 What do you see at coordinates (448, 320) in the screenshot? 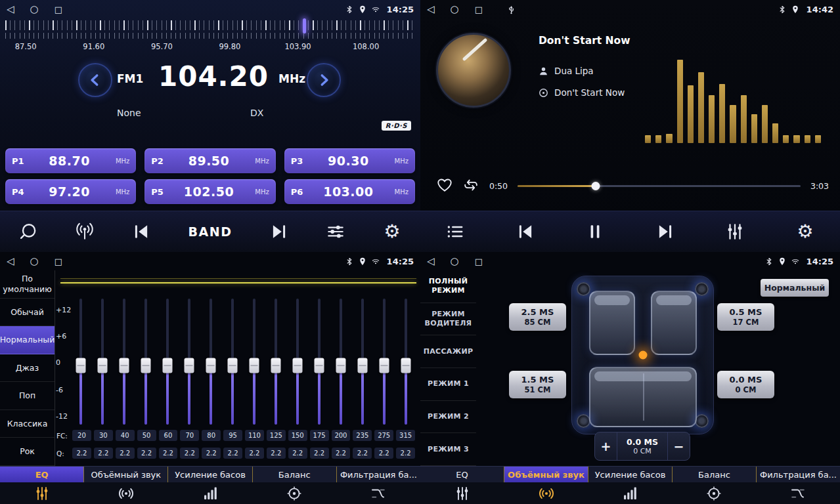
I see `sf-mode-item-1: РЕЖИМ ВОДИТЕЛЯ` at bounding box center [448, 320].